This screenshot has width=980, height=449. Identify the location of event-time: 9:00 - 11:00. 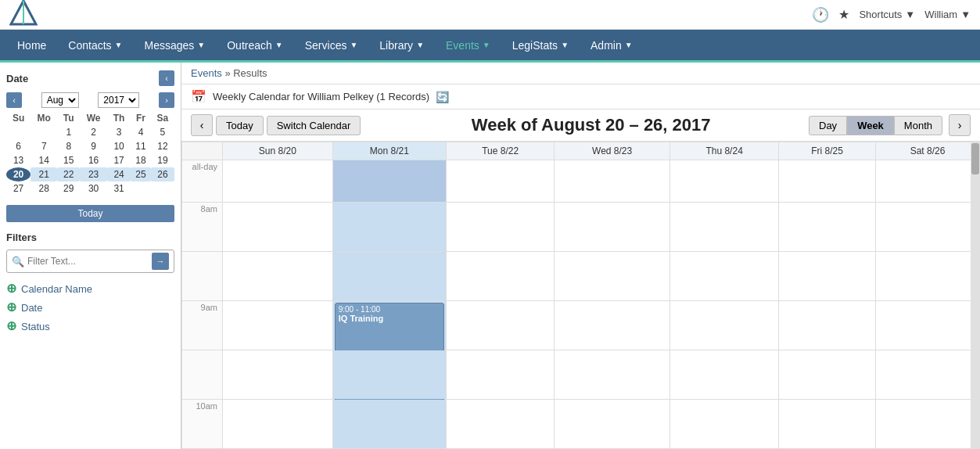
(389, 310).